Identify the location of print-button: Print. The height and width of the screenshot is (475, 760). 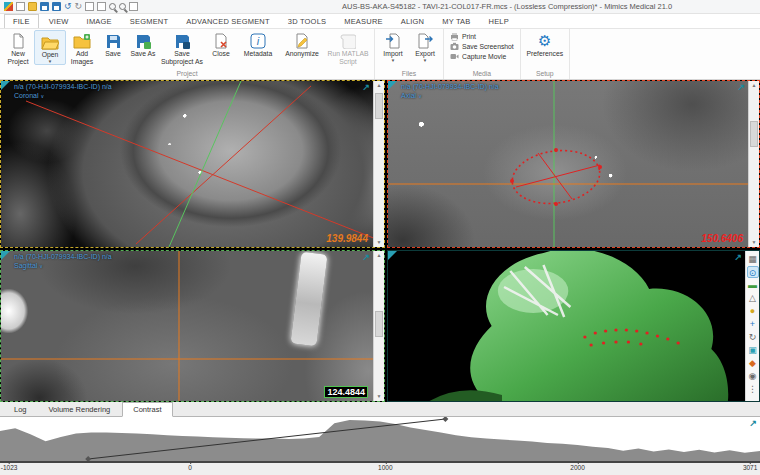
(463, 36).